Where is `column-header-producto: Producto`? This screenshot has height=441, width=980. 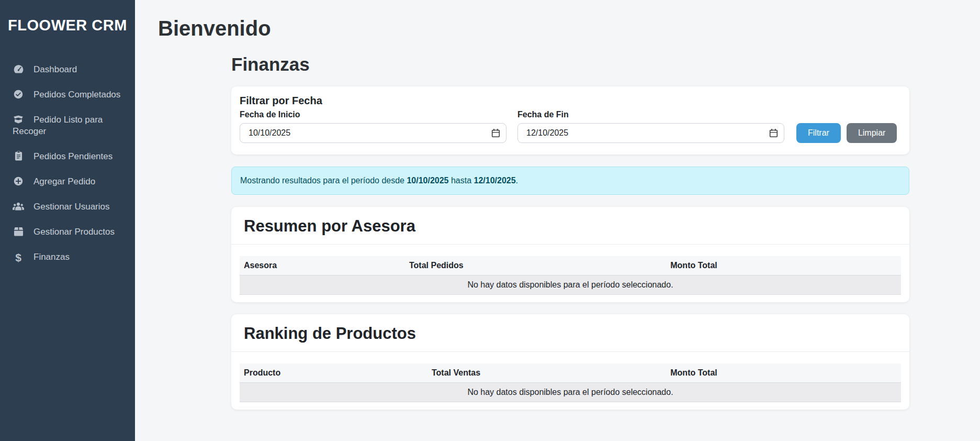
column-header-producto: Producto is located at coordinates (334, 373).